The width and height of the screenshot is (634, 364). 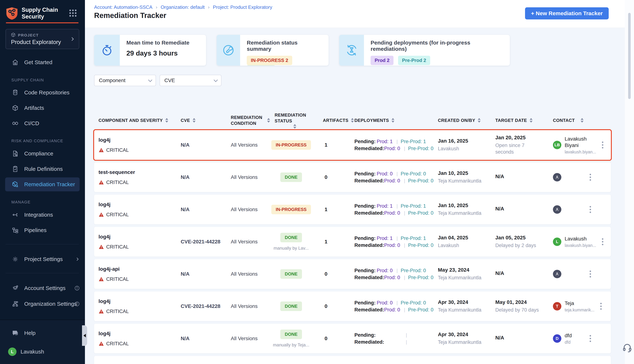 What do you see at coordinates (369, 181) in the screenshot?
I see `remediated-label: Remediated:` at bounding box center [369, 181].